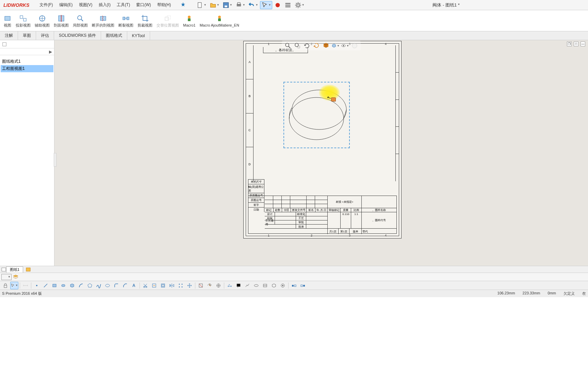 The width and height of the screenshot is (588, 368). Describe the element at coordinates (227, 5) in the screenshot. I see `save-button: ▼` at that location.